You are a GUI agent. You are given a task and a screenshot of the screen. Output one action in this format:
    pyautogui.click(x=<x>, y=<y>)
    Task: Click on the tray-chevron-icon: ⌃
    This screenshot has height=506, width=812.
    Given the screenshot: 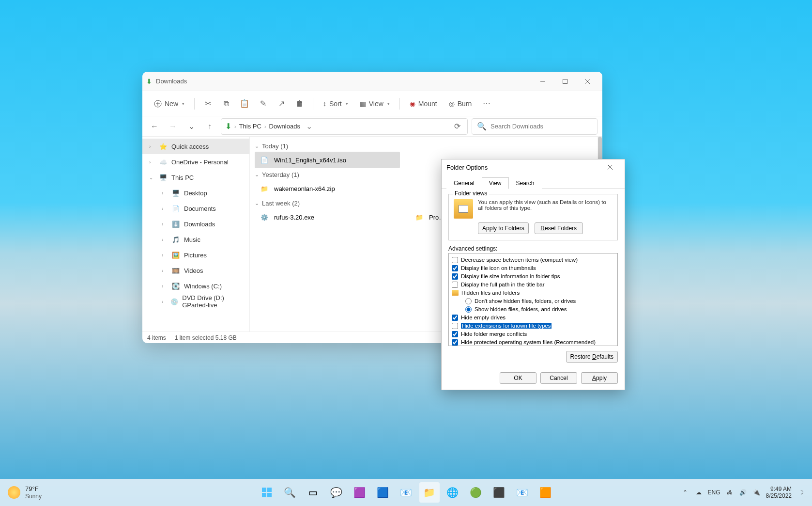 What is the action you would take?
    pyautogui.click(x=685, y=492)
    